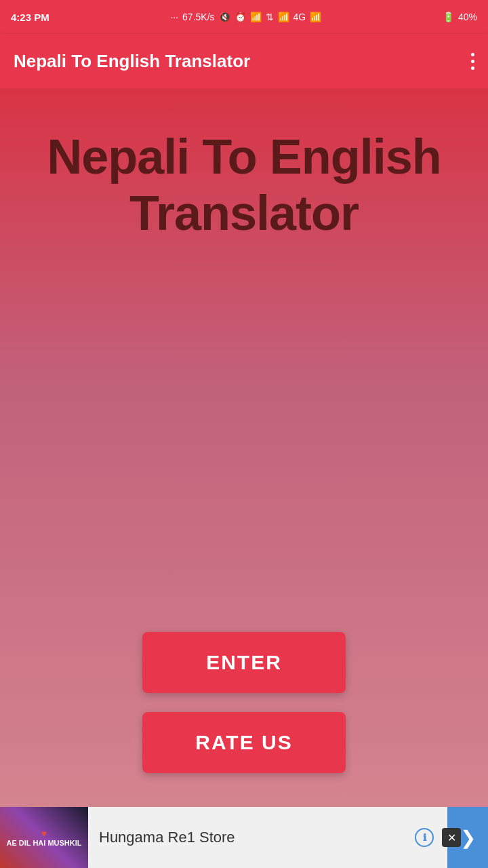 The height and width of the screenshot is (868, 488). I want to click on ad-image-label: AE DIL HAI MUSHKIL, so click(43, 843).